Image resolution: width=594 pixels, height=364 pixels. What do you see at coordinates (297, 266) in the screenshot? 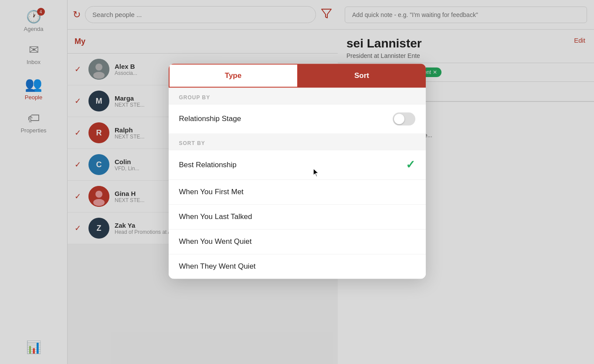
I see `sort-option-they-went-quiet: When They Went Quiet` at bounding box center [297, 266].